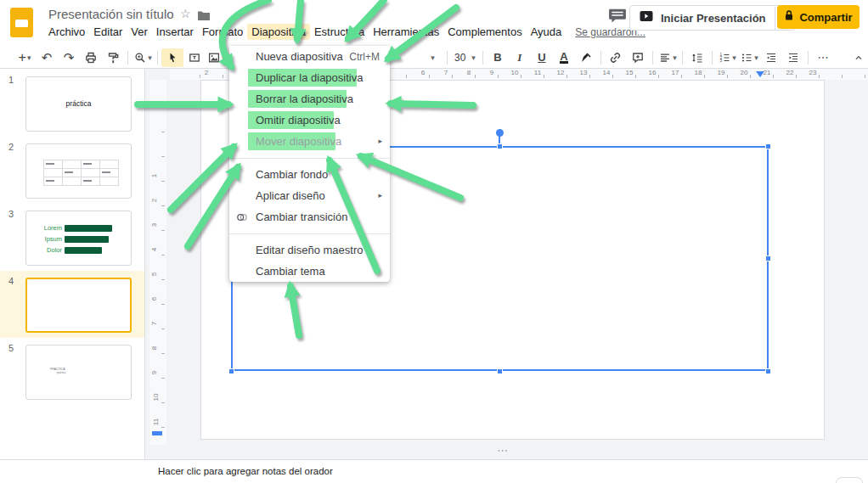 The width and height of the screenshot is (868, 483). I want to click on slide-thumbnail-3: LoremIpsumDolor, so click(78, 238).